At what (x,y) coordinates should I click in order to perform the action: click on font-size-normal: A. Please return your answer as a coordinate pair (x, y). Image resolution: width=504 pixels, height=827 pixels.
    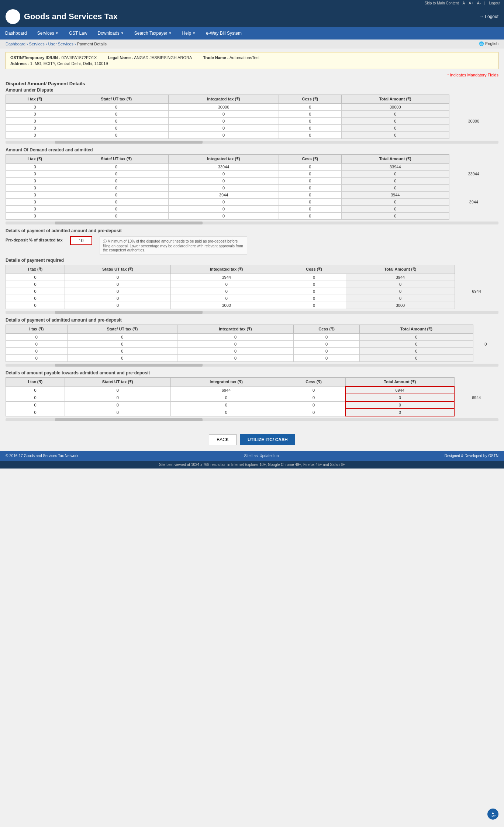
    Looking at the image, I should click on (464, 3).